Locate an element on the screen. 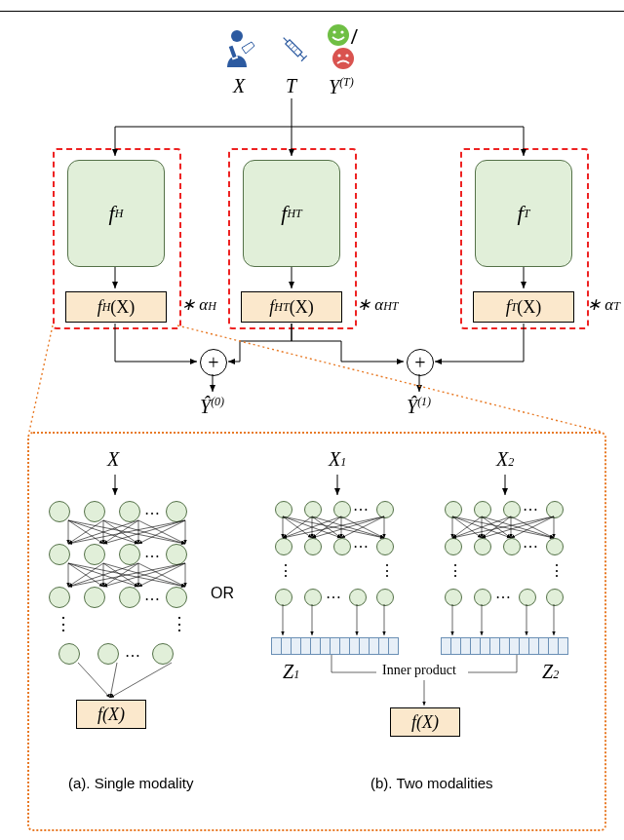 The width and height of the screenshot is (624, 840). sad-face-icon is located at coordinates (343, 58).